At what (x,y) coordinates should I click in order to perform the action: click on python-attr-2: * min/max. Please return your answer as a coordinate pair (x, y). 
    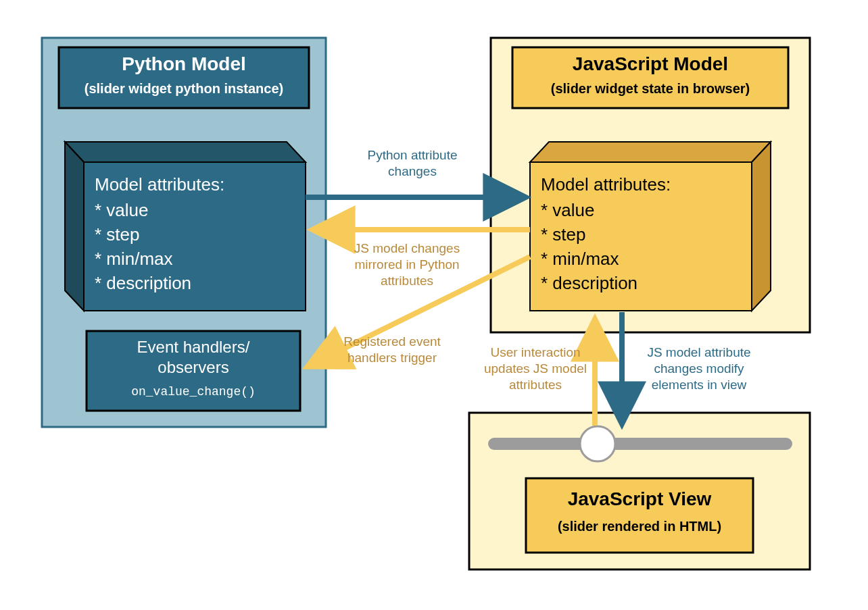
    Looking at the image, I should click on (134, 259).